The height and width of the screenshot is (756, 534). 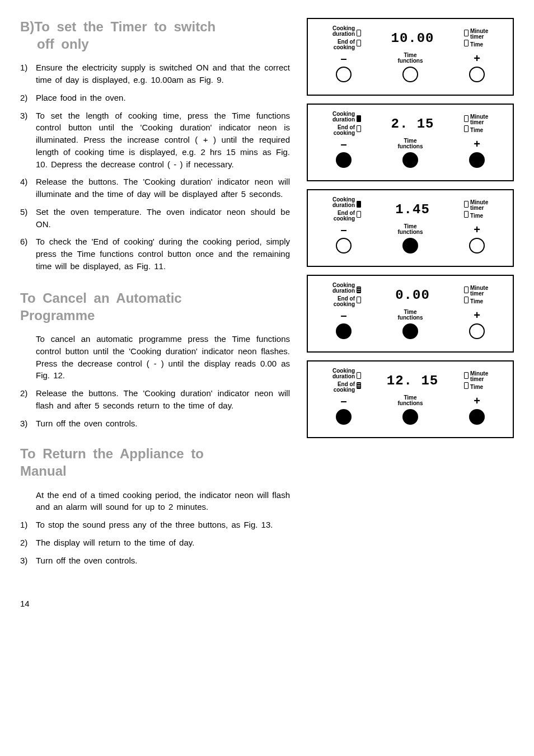 I want to click on timer-display: 2. 15, so click(x=413, y=124).